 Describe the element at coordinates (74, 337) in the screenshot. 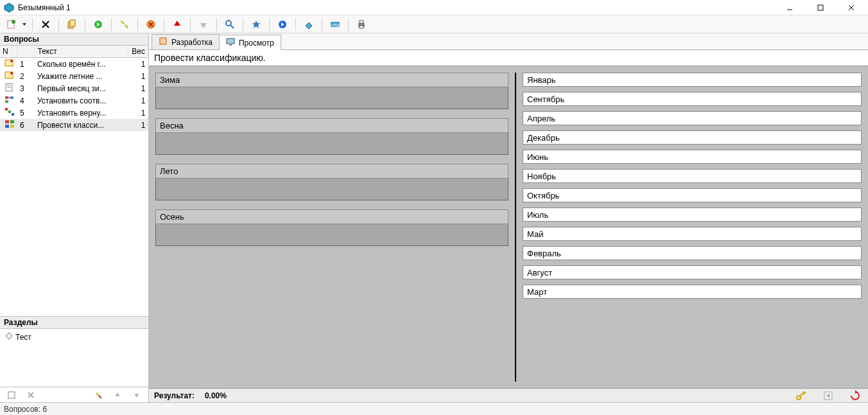

I see `tree-root: Тест` at that location.